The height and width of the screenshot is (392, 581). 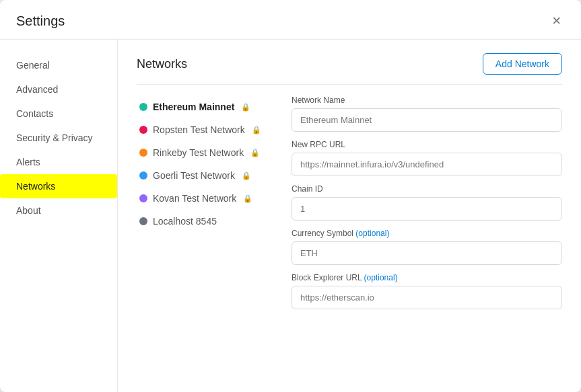 What do you see at coordinates (427, 291) in the screenshot?
I see `block-explorer-group: Block Explorer URL (optional)` at bounding box center [427, 291].